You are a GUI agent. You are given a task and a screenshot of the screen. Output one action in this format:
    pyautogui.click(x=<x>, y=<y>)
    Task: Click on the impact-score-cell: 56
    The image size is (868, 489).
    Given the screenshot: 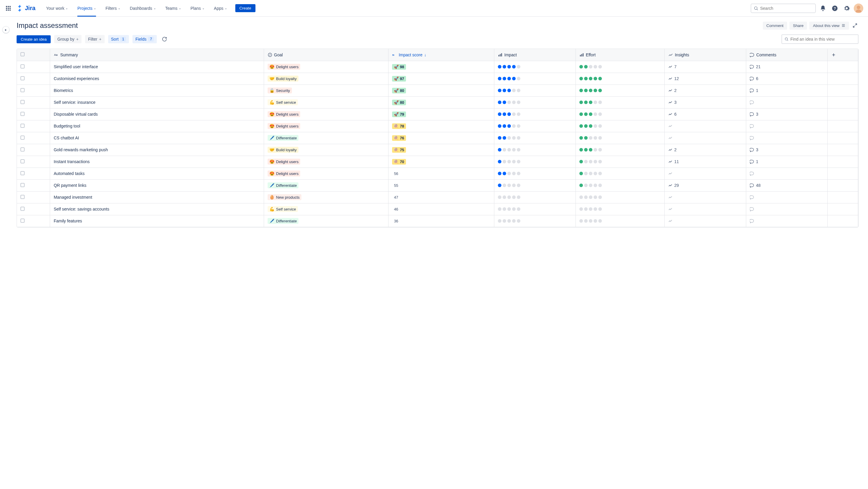 What is the action you would take?
    pyautogui.click(x=441, y=173)
    